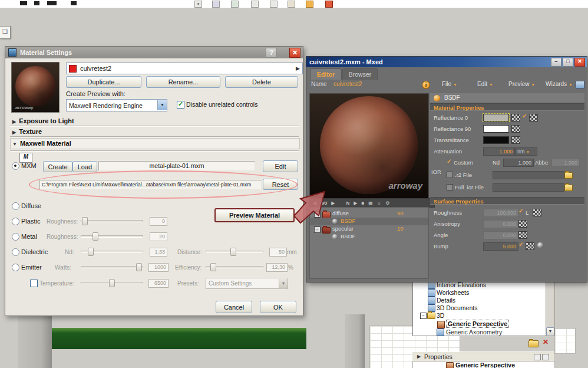 This screenshot has height=368, width=588. I want to click on mxm-radio, so click(15, 166).